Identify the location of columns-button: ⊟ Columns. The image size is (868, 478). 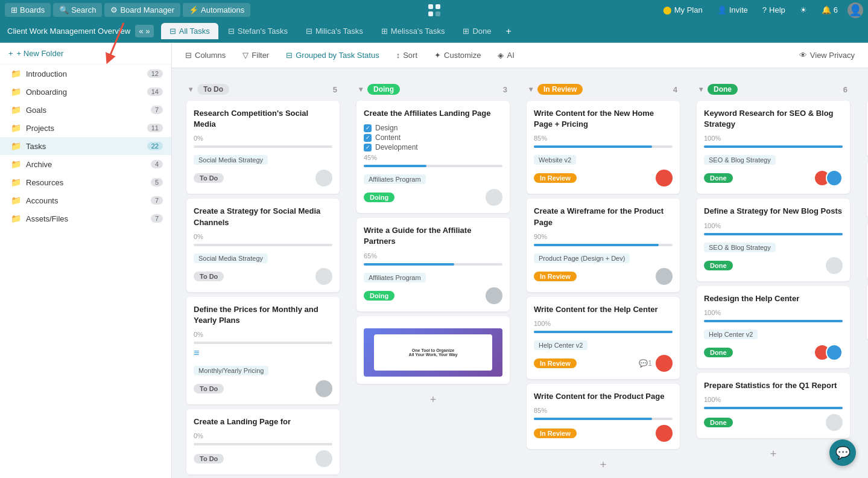
(205, 56).